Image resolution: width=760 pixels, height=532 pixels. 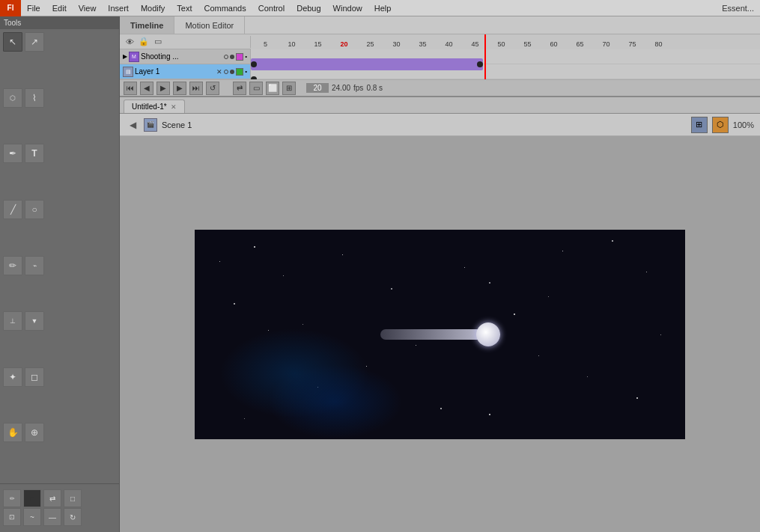 What do you see at coordinates (60, 509) in the screenshot?
I see `tool-bottom-grid: ✏ ■ ⇄ □ ⊡ ~ — ↻` at bounding box center [60, 509].